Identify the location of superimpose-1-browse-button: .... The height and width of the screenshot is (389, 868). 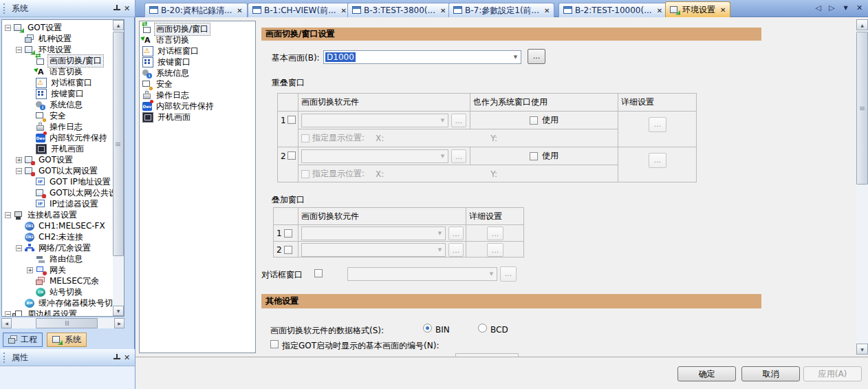
(456, 233).